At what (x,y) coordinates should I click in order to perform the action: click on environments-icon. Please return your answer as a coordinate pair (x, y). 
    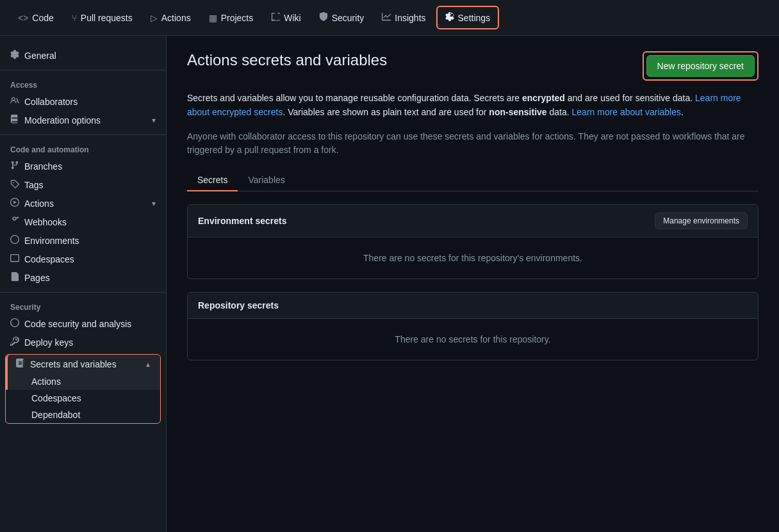
    Looking at the image, I should click on (15, 241).